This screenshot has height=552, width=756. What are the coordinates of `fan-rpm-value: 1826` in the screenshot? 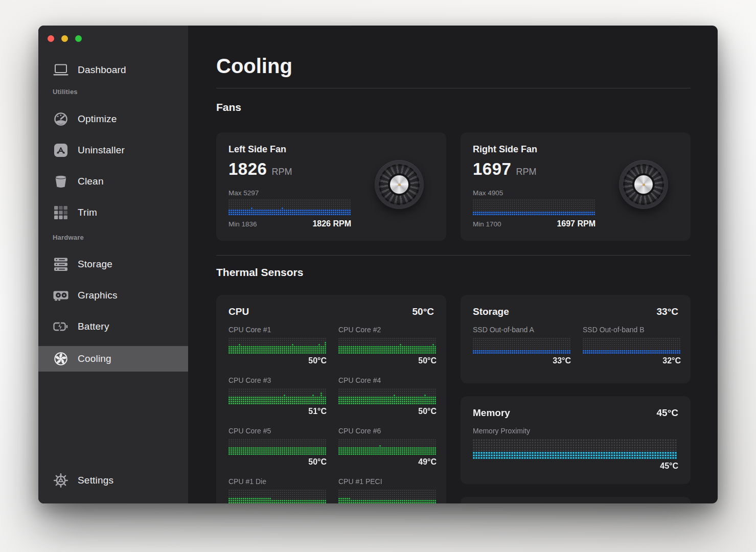 It's located at (247, 169).